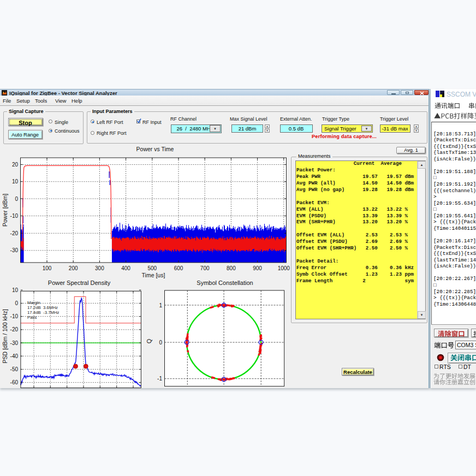 This screenshot has height=476, width=476. What do you see at coordinates (43, 308) in the screenshot?
I see `svg-text: 17.2dB 3.6MHz` at bounding box center [43, 308].